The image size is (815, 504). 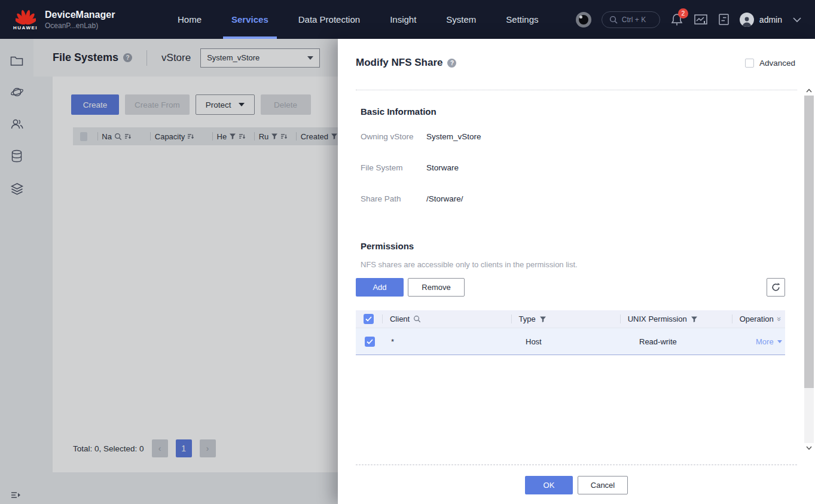 I want to click on cell-client: *, so click(x=451, y=342).